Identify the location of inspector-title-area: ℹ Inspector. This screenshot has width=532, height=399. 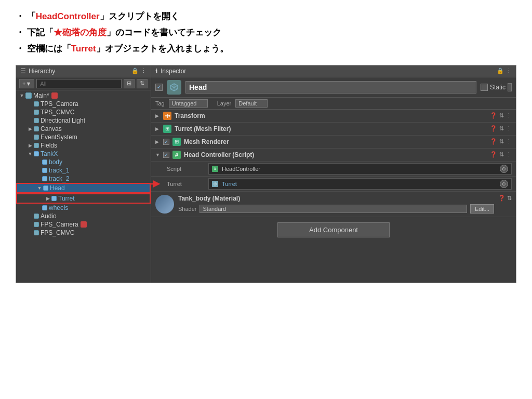
(170, 71).